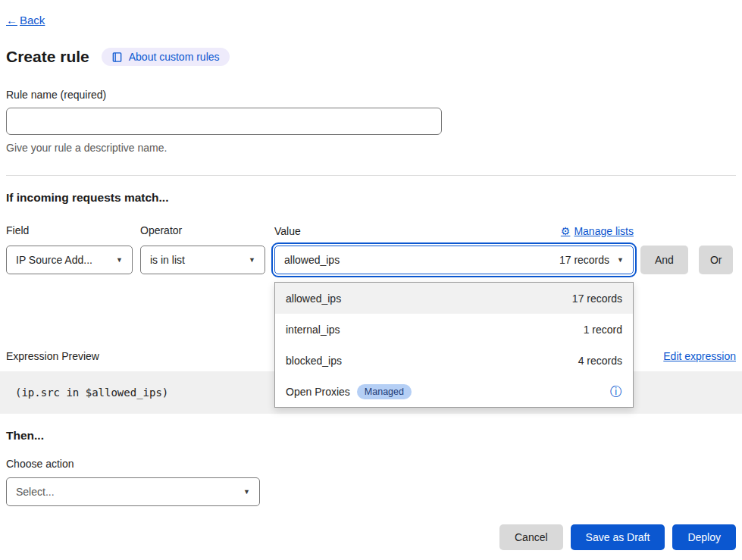 The width and height of the screenshot is (742, 560). Describe the element at coordinates (454, 260) in the screenshot. I see `value-select: allowed_ips 17 records ▼` at that location.